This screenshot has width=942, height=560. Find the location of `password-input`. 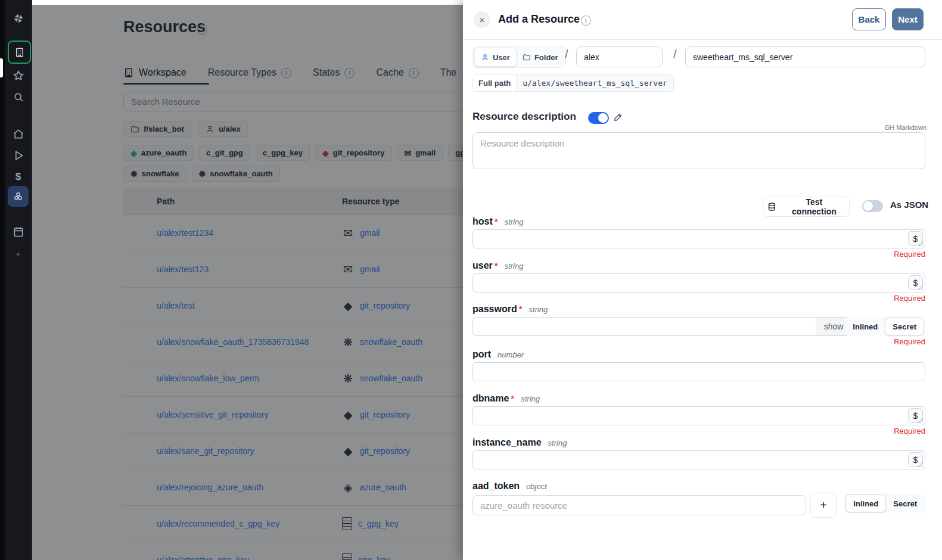

password-input is located at coordinates (649, 326).